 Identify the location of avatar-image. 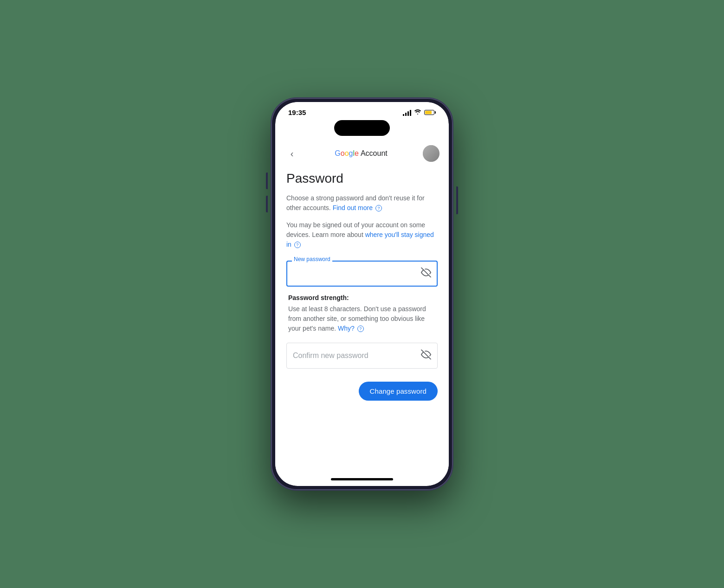
(431, 153).